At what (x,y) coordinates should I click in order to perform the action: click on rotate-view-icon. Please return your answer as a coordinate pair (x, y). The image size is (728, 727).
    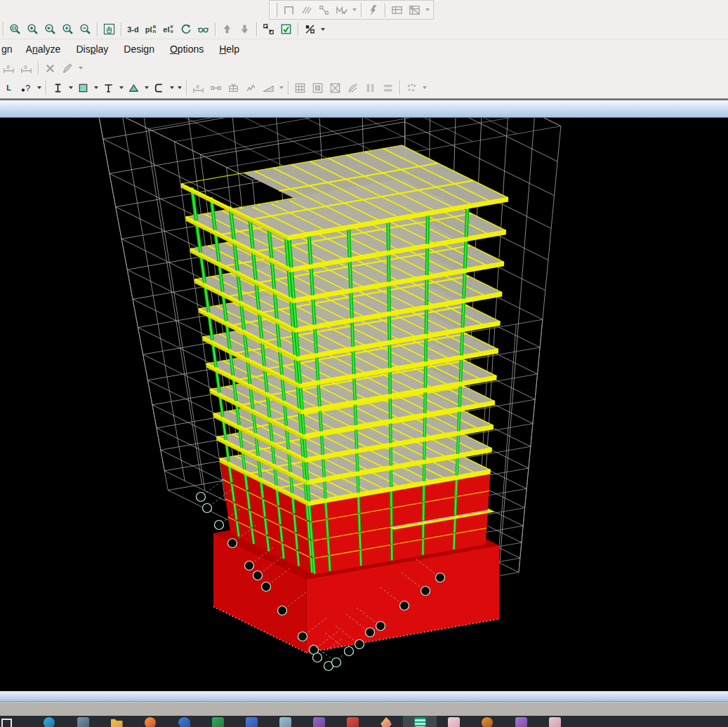
    Looking at the image, I should click on (185, 29).